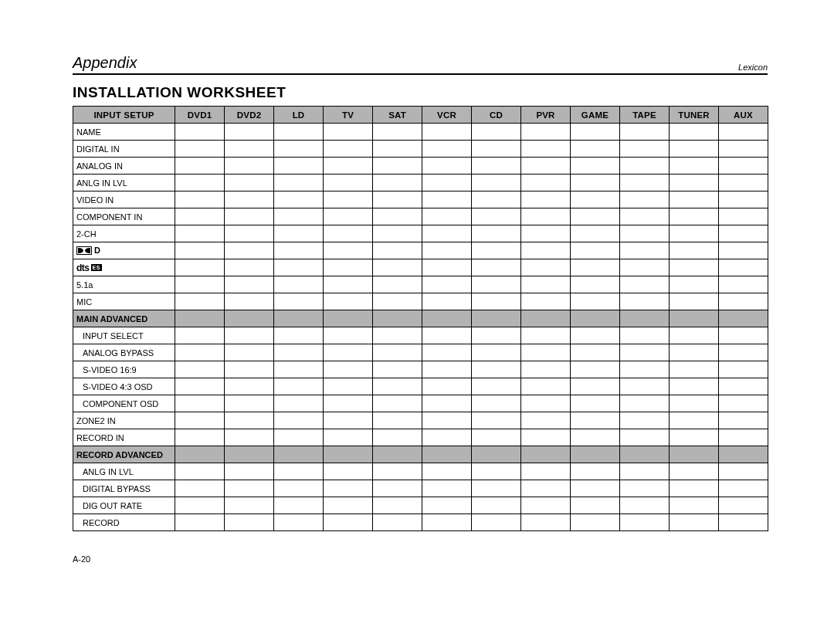  Describe the element at coordinates (124, 268) in the screenshot. I see `row-label: dtsES` at that location.